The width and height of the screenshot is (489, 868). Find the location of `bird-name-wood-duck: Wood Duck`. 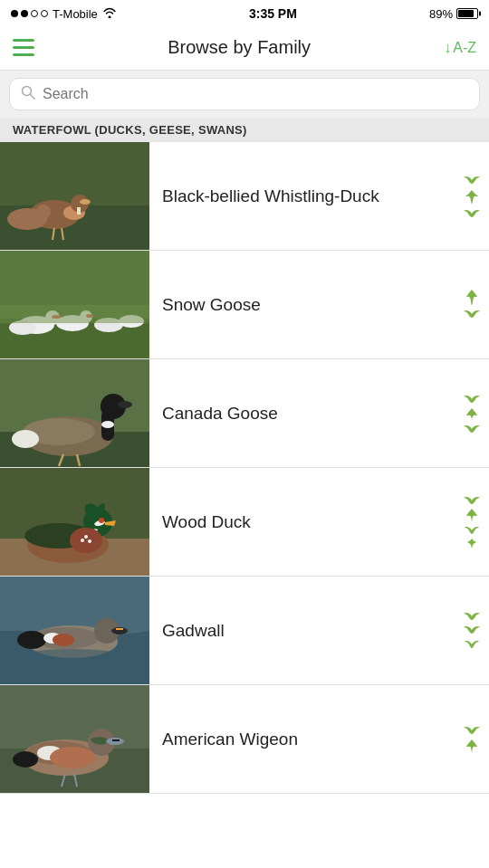

bird-name-wood-duck: Wood Duck is located at coordinates (306, 522).